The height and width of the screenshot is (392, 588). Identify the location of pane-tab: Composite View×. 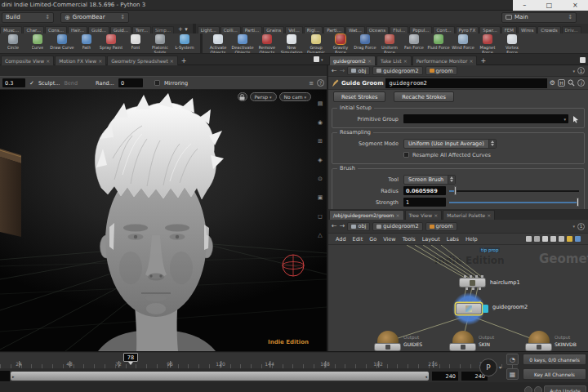
(28, 60).